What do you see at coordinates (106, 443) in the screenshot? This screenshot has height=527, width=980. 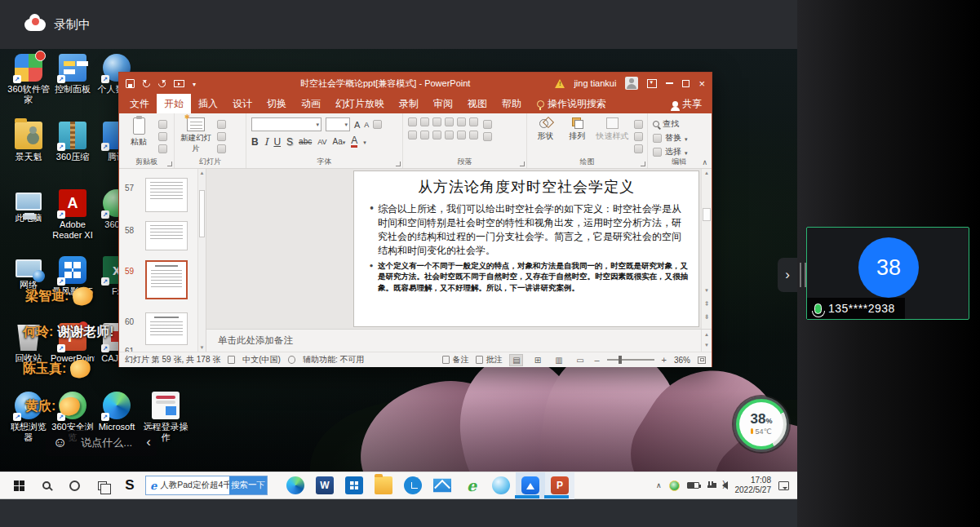 I see `chat-input: 说点什么...` at bounding box center [106, 443].